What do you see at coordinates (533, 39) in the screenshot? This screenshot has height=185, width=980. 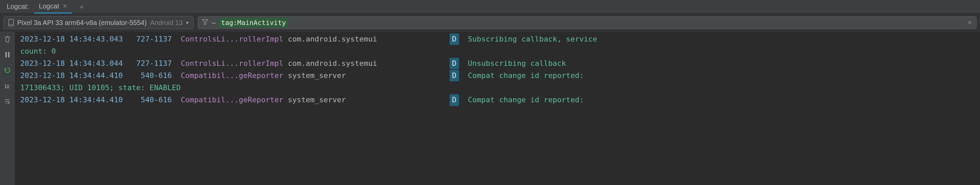 I see `log-message: Subscribing callback, service` at bounding box center [533, 39].